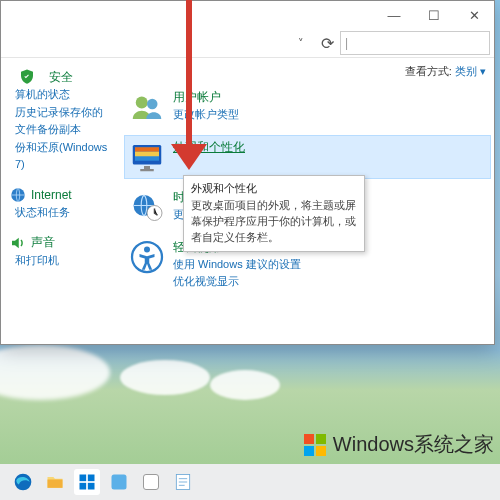 The image size is (500, 500). I want to click on window-titlebar: — ☐ ✕, so click(248, 15).